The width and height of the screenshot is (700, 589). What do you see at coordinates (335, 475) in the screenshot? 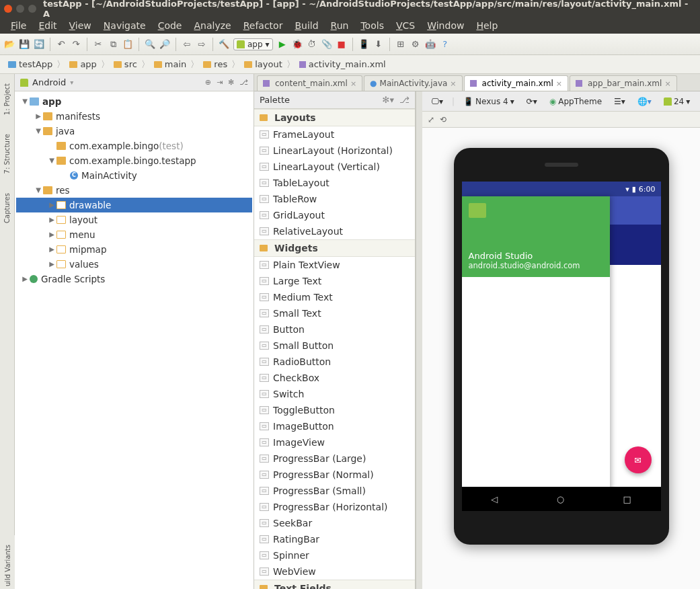
I see `palette-item: ▭ProgressBar (Normal)` at bounding box center [335, 475].